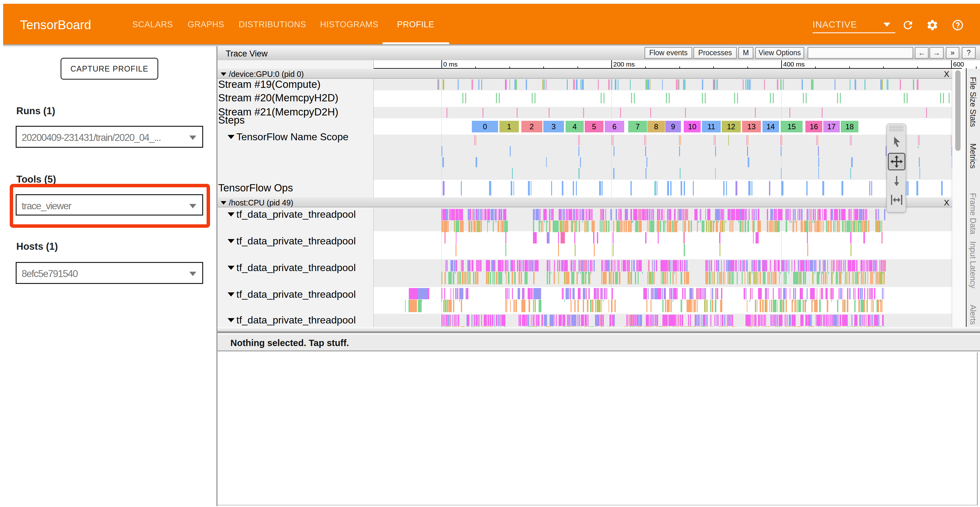 This screenshot has width=980, height=507. I want to click on svg-text: 18, so click(850, 126).